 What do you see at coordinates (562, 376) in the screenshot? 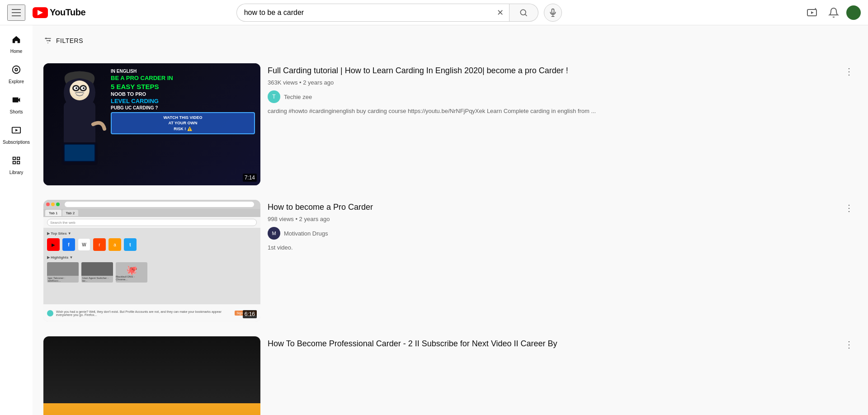
I see `video-info-3: How To Become Professional Carder - 2 II…` at bounding box center [562, 376].